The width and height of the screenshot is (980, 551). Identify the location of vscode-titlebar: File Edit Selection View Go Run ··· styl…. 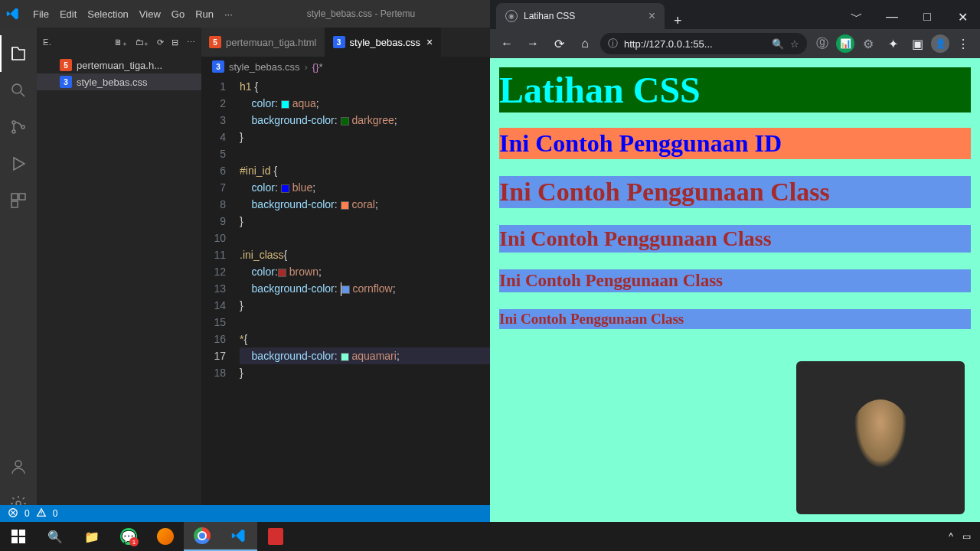
(245, 14).